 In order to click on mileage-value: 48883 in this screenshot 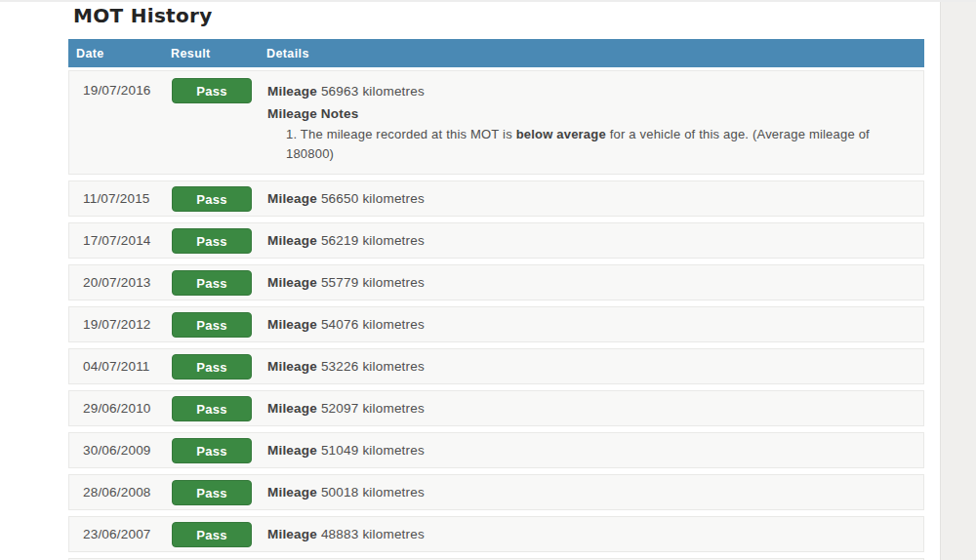, I will do `click(340, 535)`.